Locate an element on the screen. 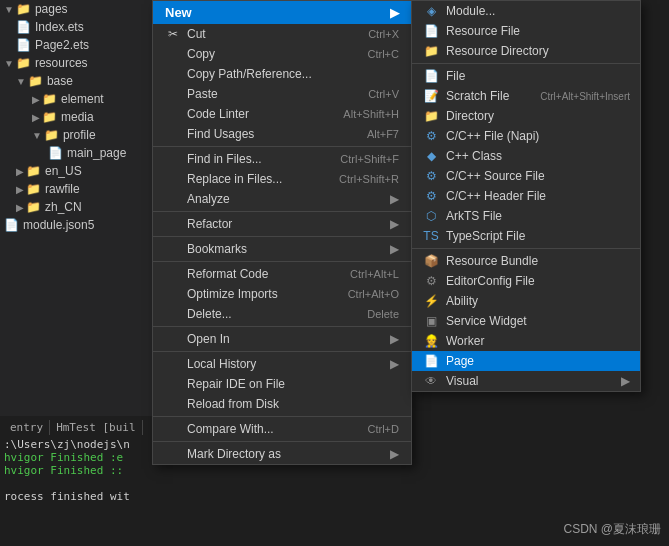 This screenshot has height=546, width=669. menu-item-local-history: Local History ▶ is located at coordinates (282, 364).